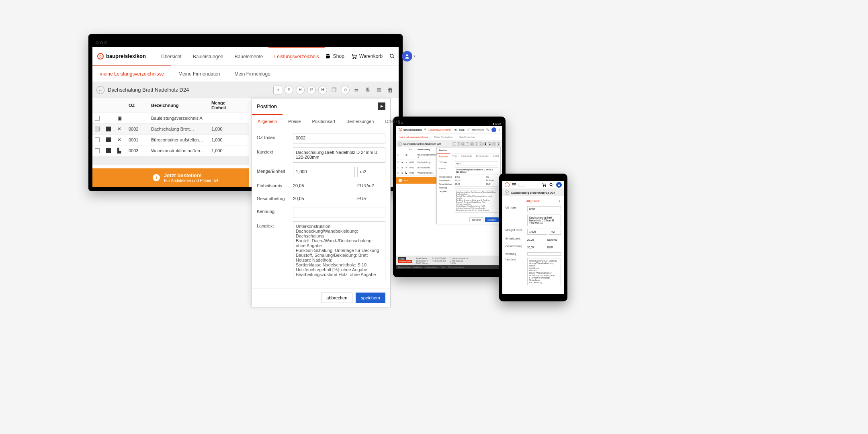  Describe the element at coordinates (440, 130) in the screenshot. I see `nav-active: Leistungsverzeichnis` at that location.